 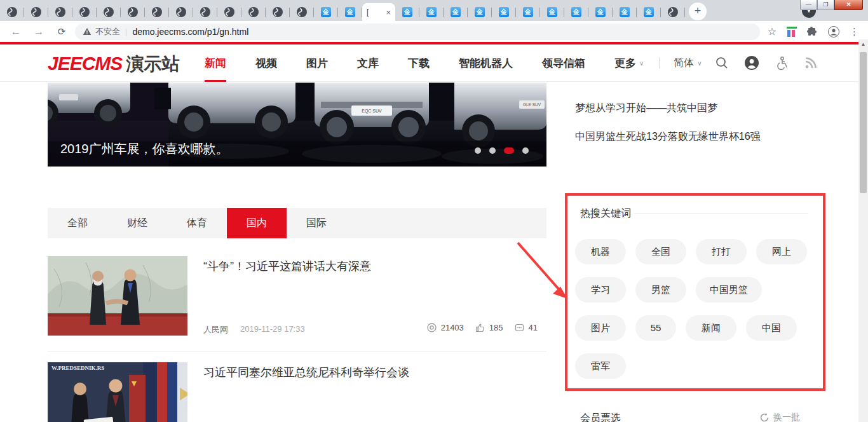 I want to click on likes-stat: 185, so click(x=489, y=328).